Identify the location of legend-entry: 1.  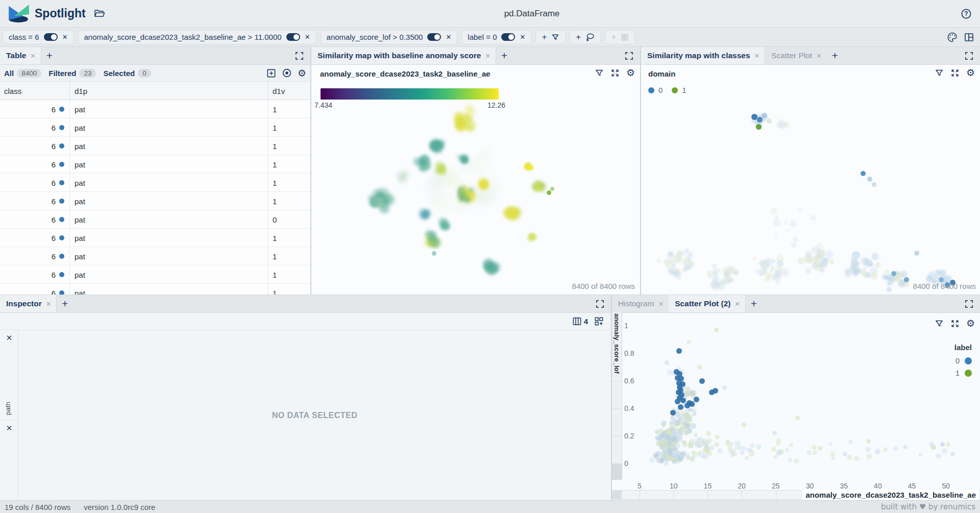
(963, 373).